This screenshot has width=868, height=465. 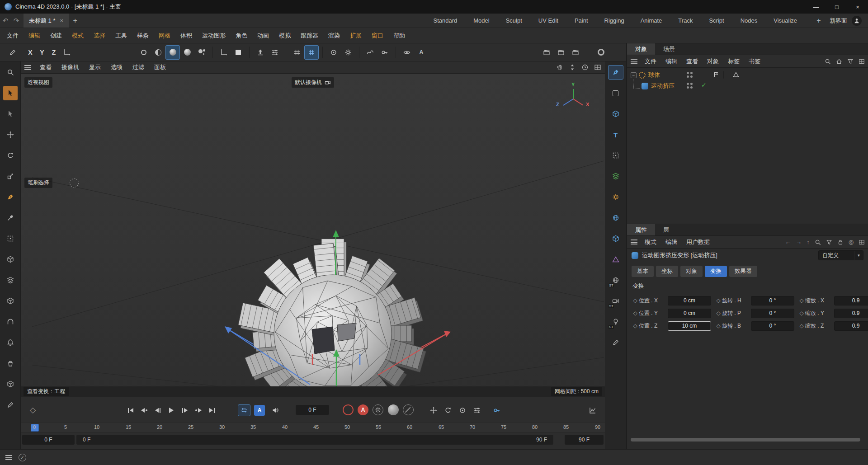 What do you see at coordinates (160, 67) in the screenshot?
I see `vp-menu-panel: 面板` at bounding box center [160, 67].